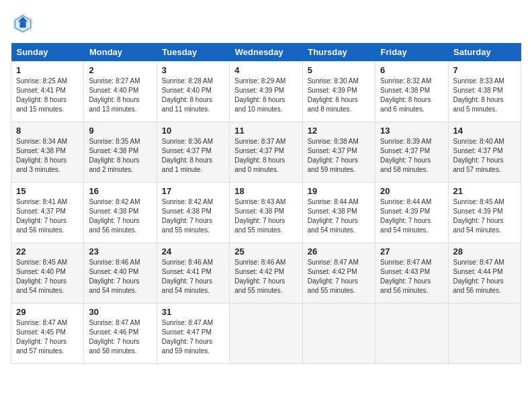 The height and width of the screenshot is (411, 532). I want to click on day-info: Sunrise: 8:47 AMSunset: 4:44 PMDaylight:…, so click(485, 277).